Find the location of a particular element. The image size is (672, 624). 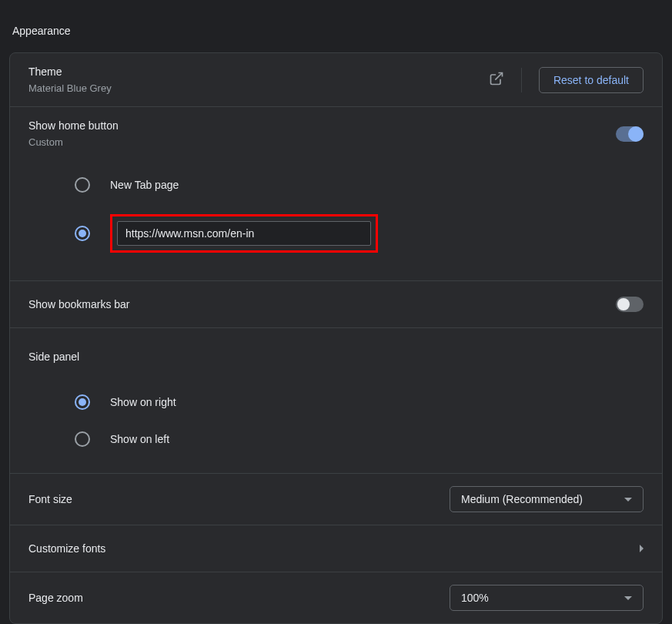

font-size-title: Font size is located at coordinates (51, 499).